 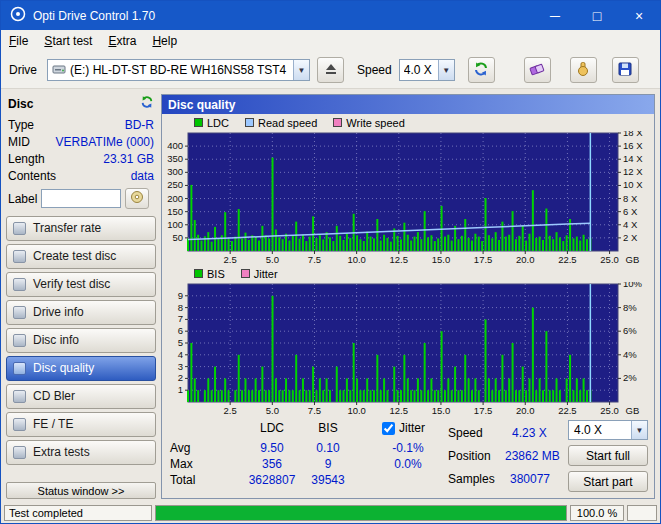 I want to click on field-value: 23.31 GB, so click(x=128, y=160).